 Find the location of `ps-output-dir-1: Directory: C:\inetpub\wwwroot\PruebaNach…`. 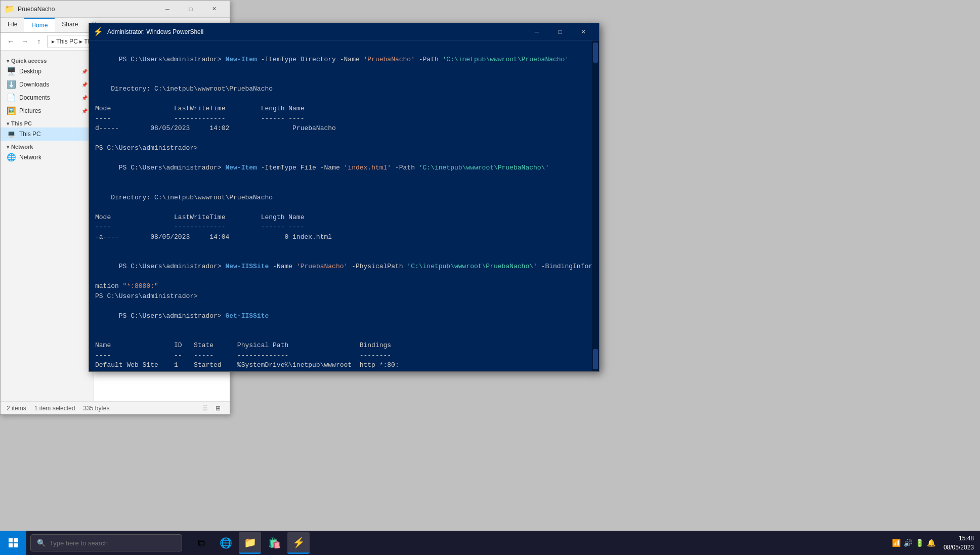

ps-output-dir-1: Directory: C:\inetpub\wwwroot\PruebaNach… is located at coordinates (342, 89).